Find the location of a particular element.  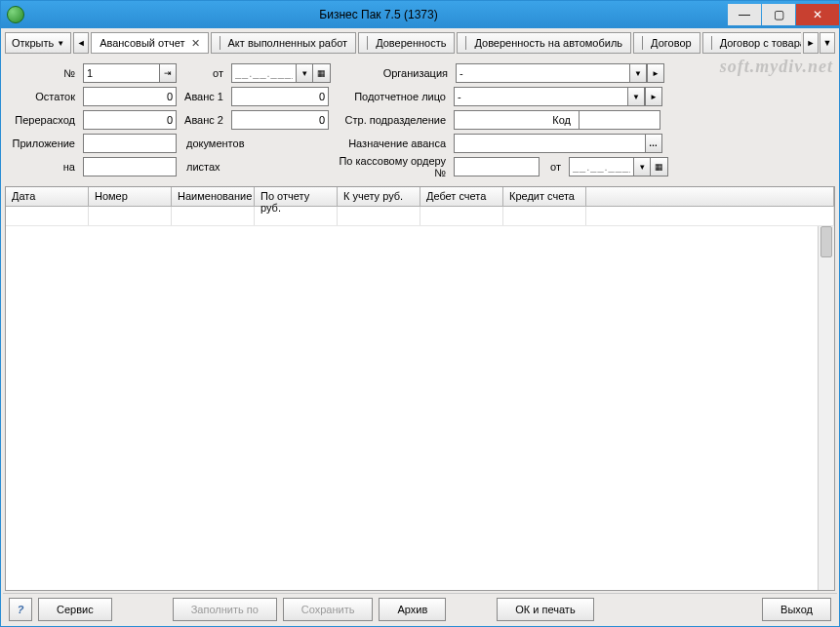

org-dropdown is located at coordinates (542, 73).